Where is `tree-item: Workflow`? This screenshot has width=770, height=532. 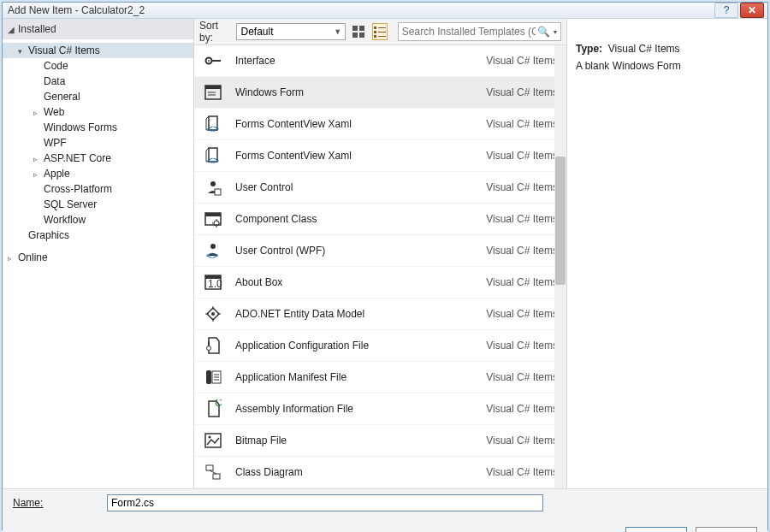 tree-item: Workflow is located at coordinates (98, 220).